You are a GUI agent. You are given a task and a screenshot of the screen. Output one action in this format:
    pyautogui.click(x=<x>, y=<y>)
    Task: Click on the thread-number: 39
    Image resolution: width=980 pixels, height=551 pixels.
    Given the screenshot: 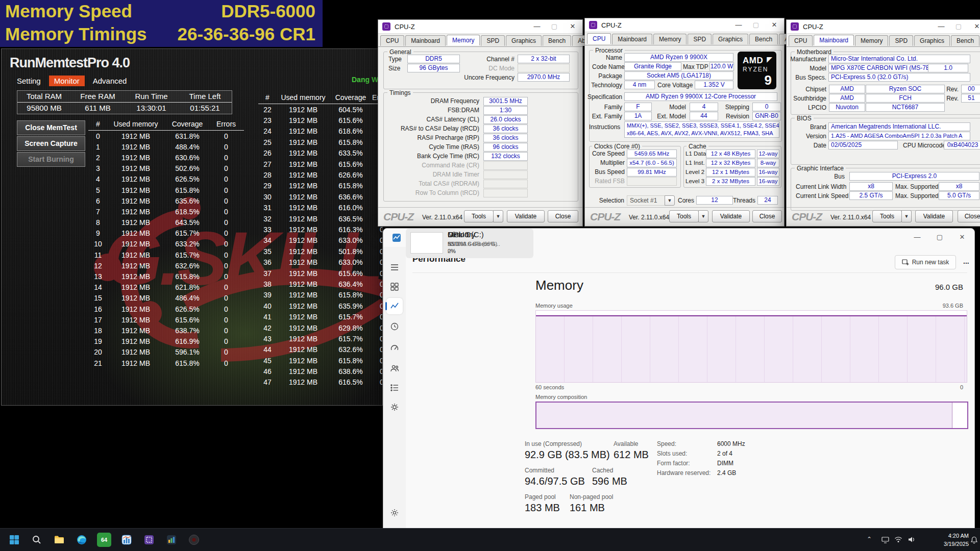 What is the action you would take?
    pyautogui.click(x=267, y=295)
    